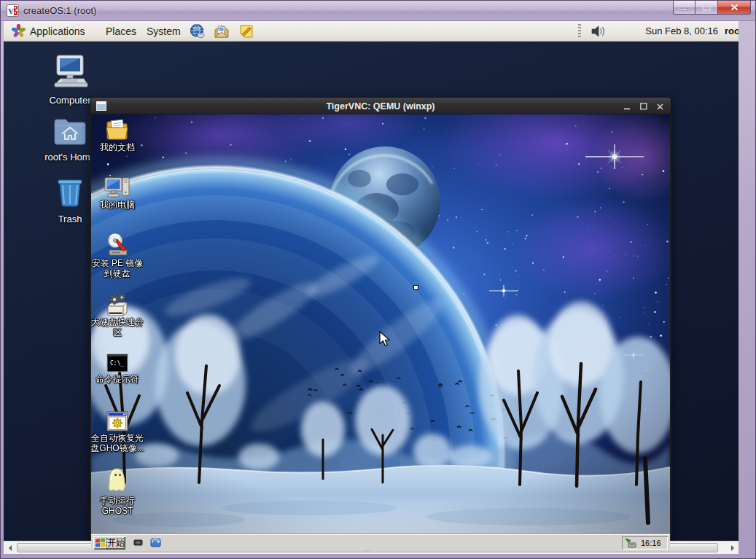 The width and height of the screenshot is (756, 559). Describe the element at coordinates (371, 31) in the screenshot. I see `gnome-panel: Applications Places System` at that location.